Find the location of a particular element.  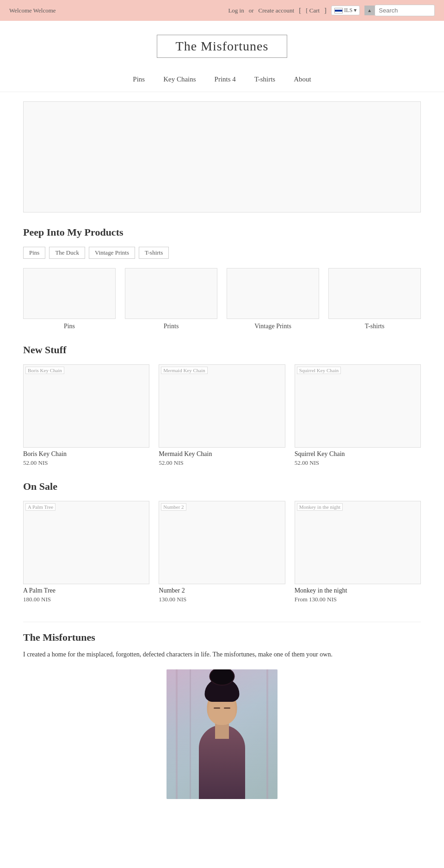

product-monkey: Monkey in the night Monkey in the night … is located at coordinates (358, 552).